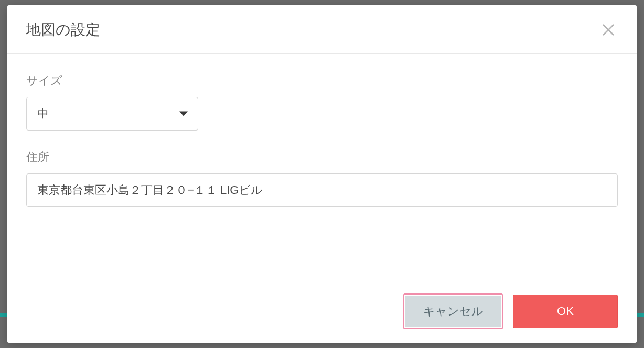 The width and height of the screenshot is (644, 348). What do you see at coordinates (112, 114) in the screenshot?
I see `size-select: 中` at bounding box center [112, 114].